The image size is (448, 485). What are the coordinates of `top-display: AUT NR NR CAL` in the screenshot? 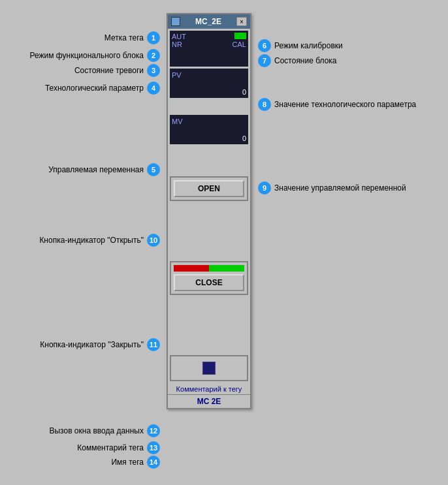 It's located at (209, 48).